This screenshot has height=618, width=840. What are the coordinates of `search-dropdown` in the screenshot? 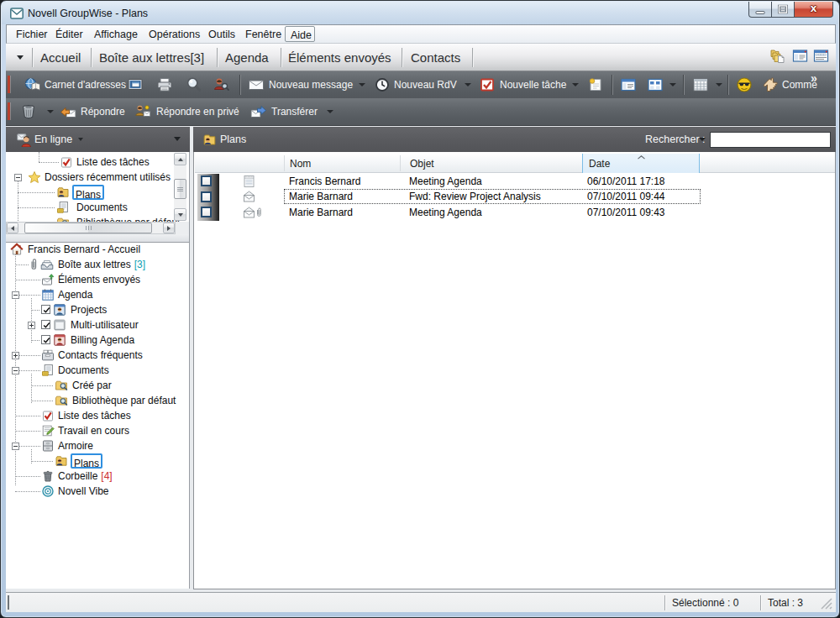 It's located at (702, 139).